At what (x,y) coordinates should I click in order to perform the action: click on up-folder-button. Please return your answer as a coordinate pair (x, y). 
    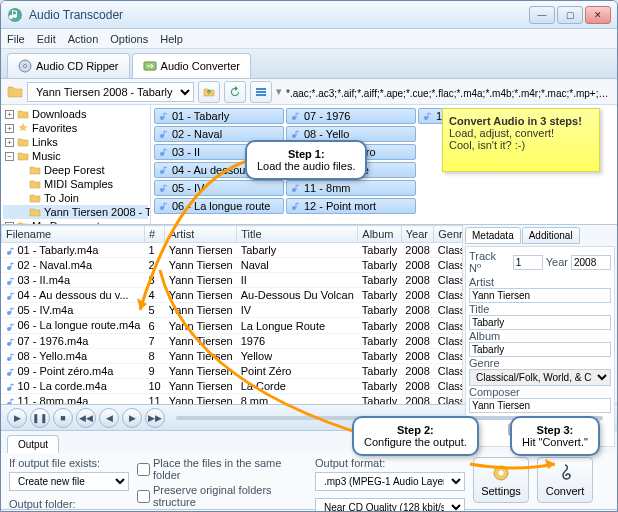
    Looking at the image, I should click on (209, 92).